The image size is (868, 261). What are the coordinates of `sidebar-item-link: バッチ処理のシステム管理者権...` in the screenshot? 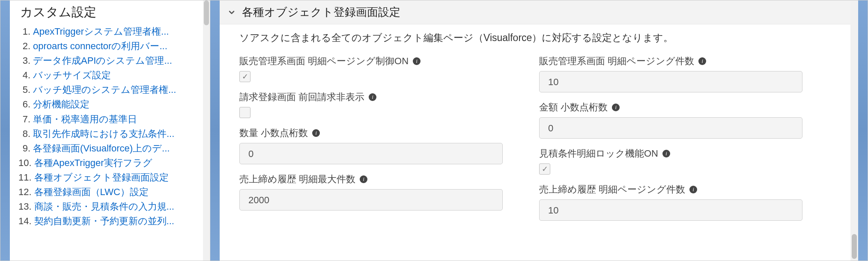 It's located at (104, 90).